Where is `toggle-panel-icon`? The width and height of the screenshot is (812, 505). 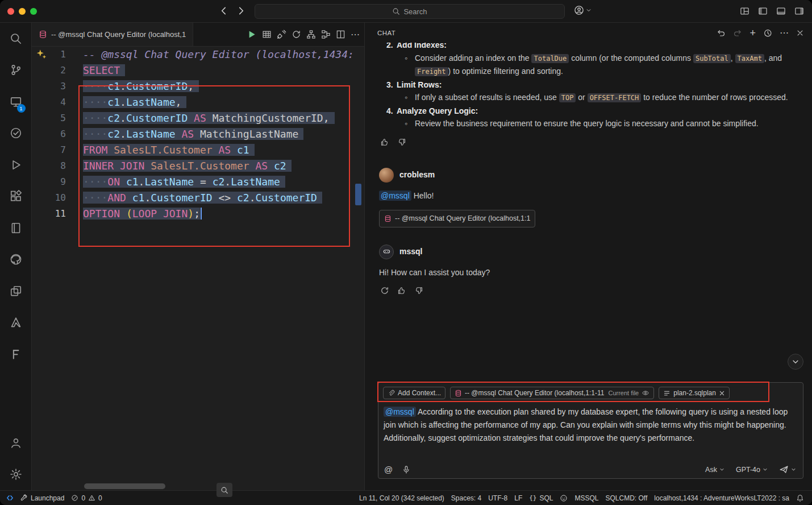
toggle-panel-icon is located at coordinates (781, 11).